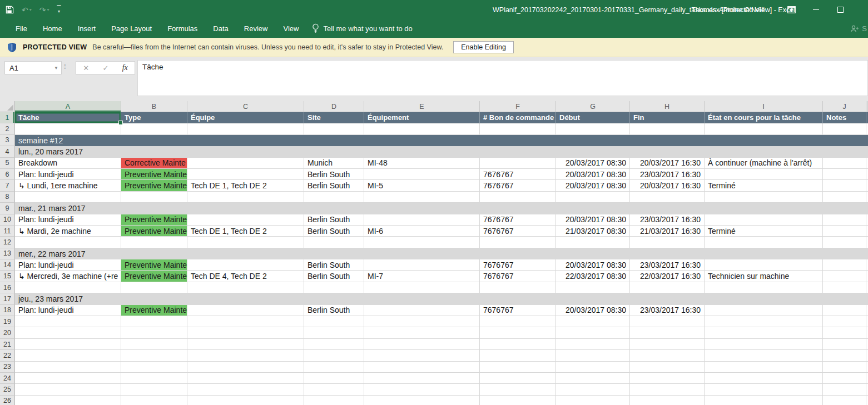 The width and height of the screenshot is (868, 405). What do you see at coordinates (593, 288) in the screenshot?
I see `cell-G16` at bounding box center [593, 288].